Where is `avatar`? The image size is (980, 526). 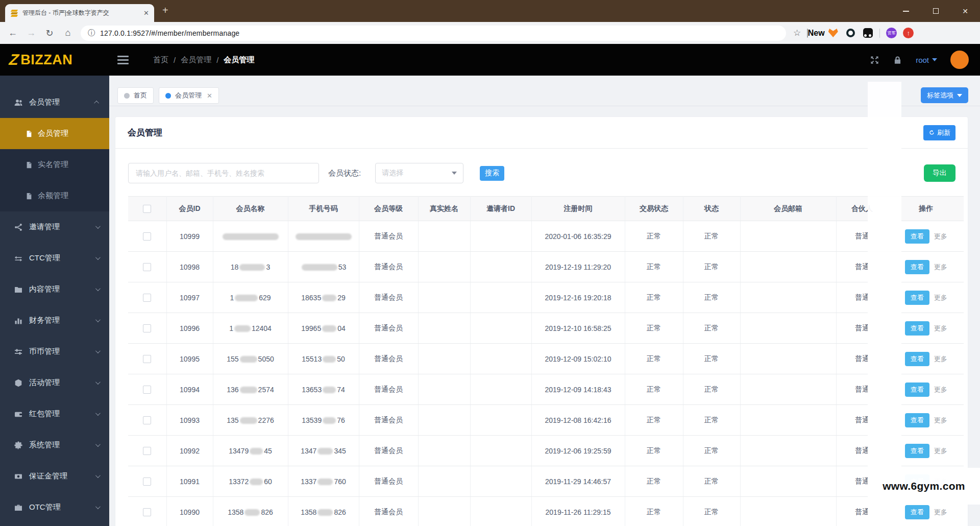 avatar is located at coordinates (960, 60).